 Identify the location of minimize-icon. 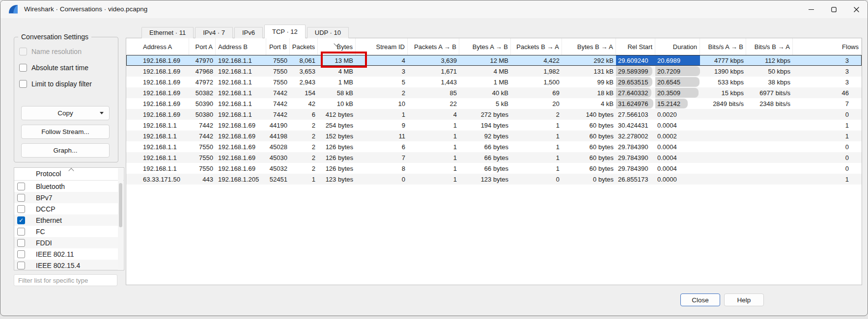
(811, 9).